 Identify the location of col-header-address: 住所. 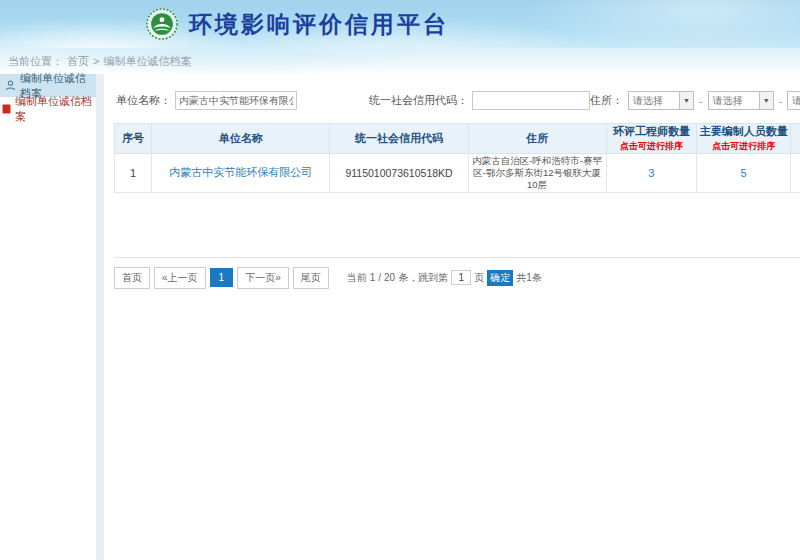
(537, 139).